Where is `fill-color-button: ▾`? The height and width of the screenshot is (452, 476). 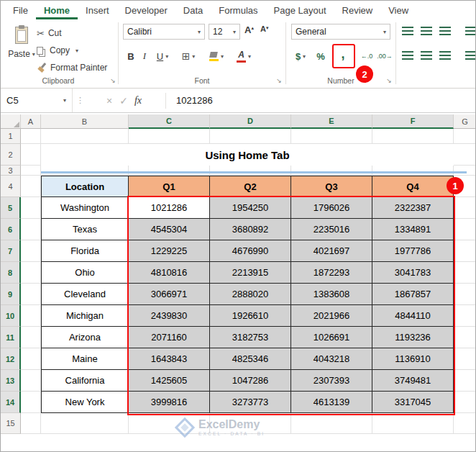 fill-color-button: ▾ is located at coordinates (216, 56).